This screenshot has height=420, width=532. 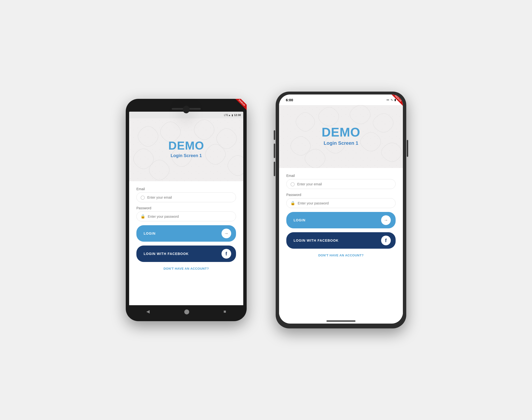 I want to click on ios-power-button, so click(x=407, y=149).